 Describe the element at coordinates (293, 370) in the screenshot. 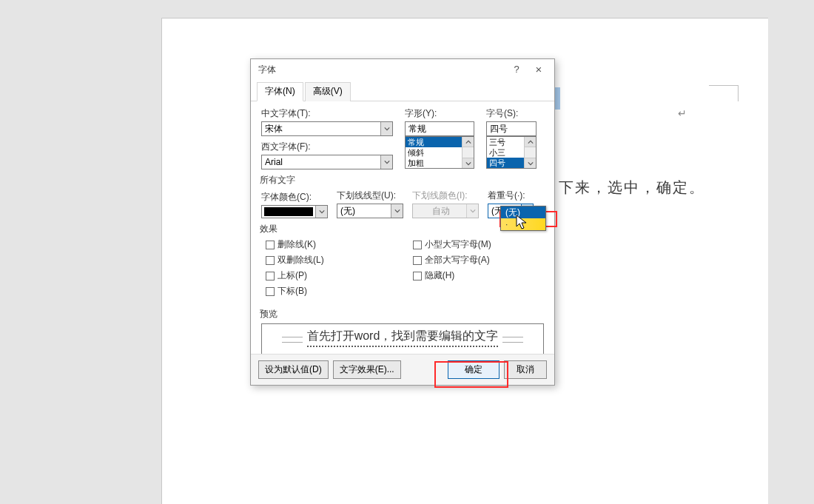

I see `set-default-button: 设为默认值(D)` at that location.